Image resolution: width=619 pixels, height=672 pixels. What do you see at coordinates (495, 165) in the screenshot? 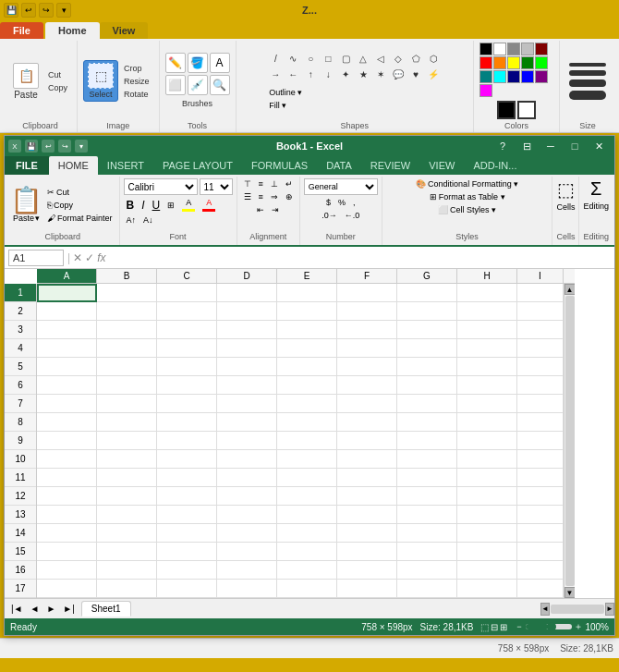
I see `excel-addin-tab: ADD-IN...` at bounding box center [495, 165].